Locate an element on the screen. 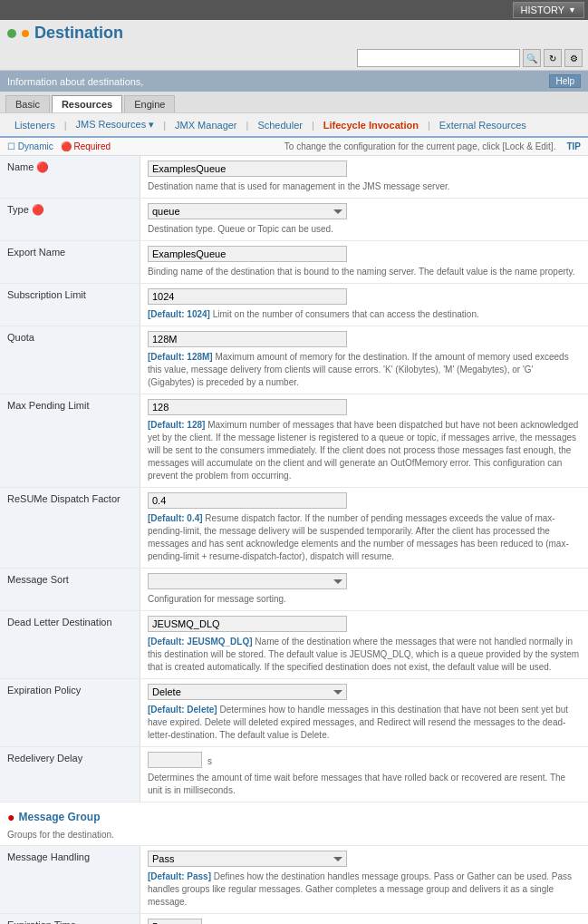  field-quota-value: [Default: 128M] Maximum amount of memory… is located at coordinates (364, 360).